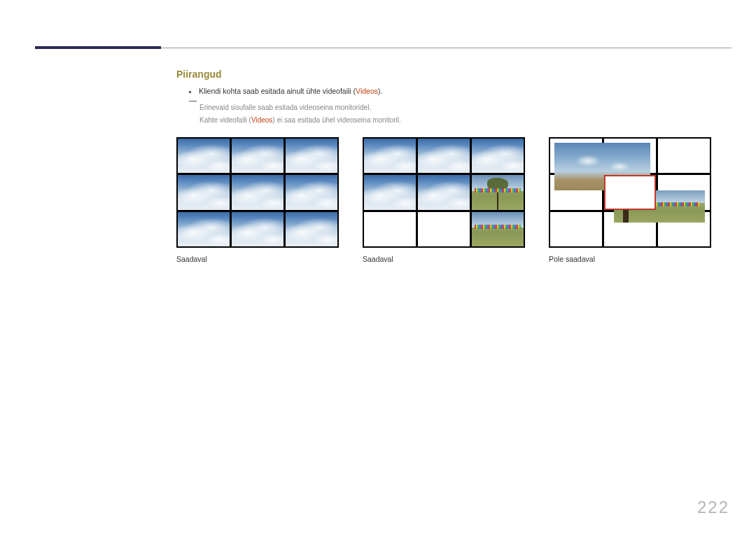  What do you see at coordinates (444, 259) in the screenshot?
I see `figure-2-caption: Saadaval` at bounding box center [444, 259].